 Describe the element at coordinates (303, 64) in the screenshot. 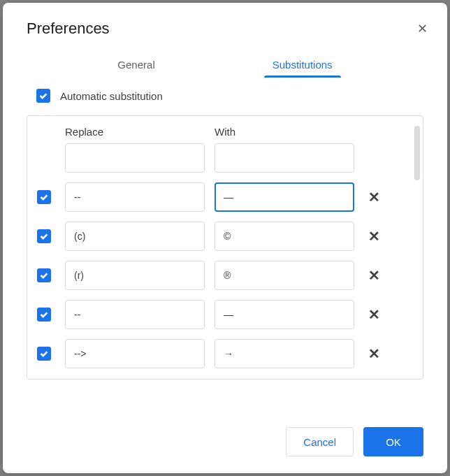

I see `tab-substitutions: Substitutions` at that location.